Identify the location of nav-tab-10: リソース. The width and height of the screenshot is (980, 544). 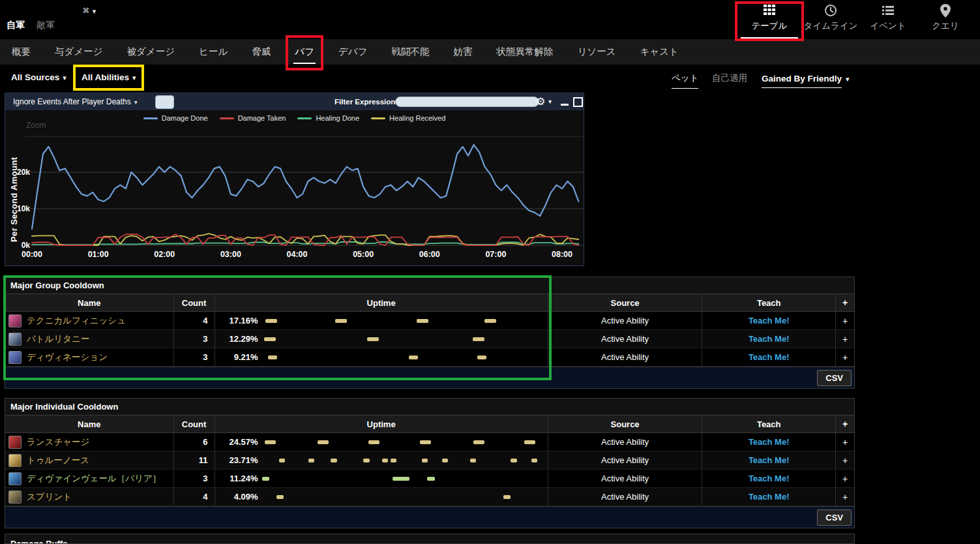
(596, 52).